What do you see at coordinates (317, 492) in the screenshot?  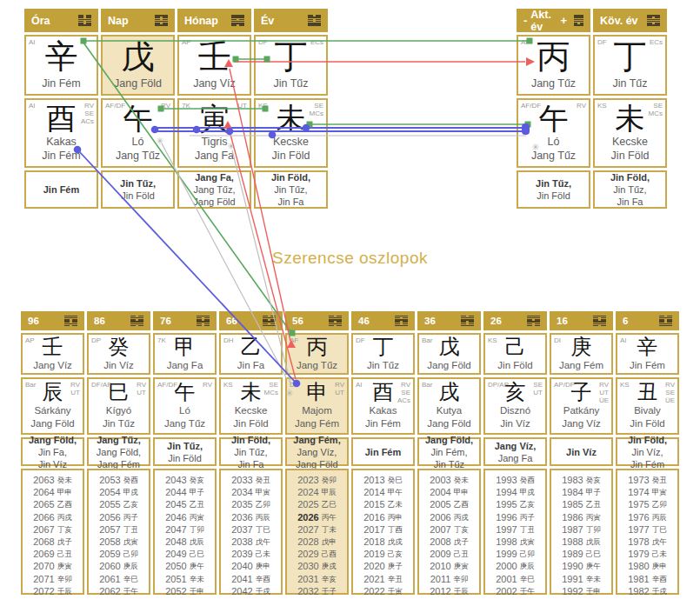 I see `year-row: 2024甲辰` at bounding box center [317, 492].